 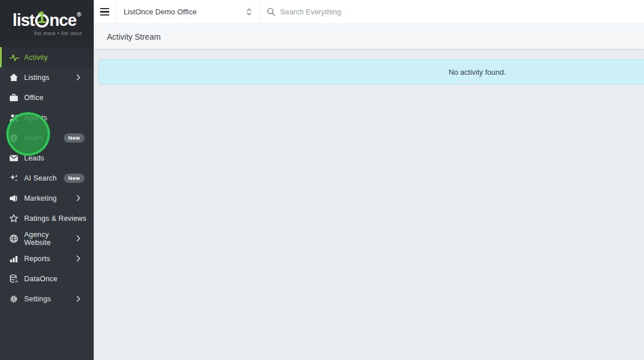 I want to click on logo-area: list1nce® list more • list once, so click(x=47, y=24).